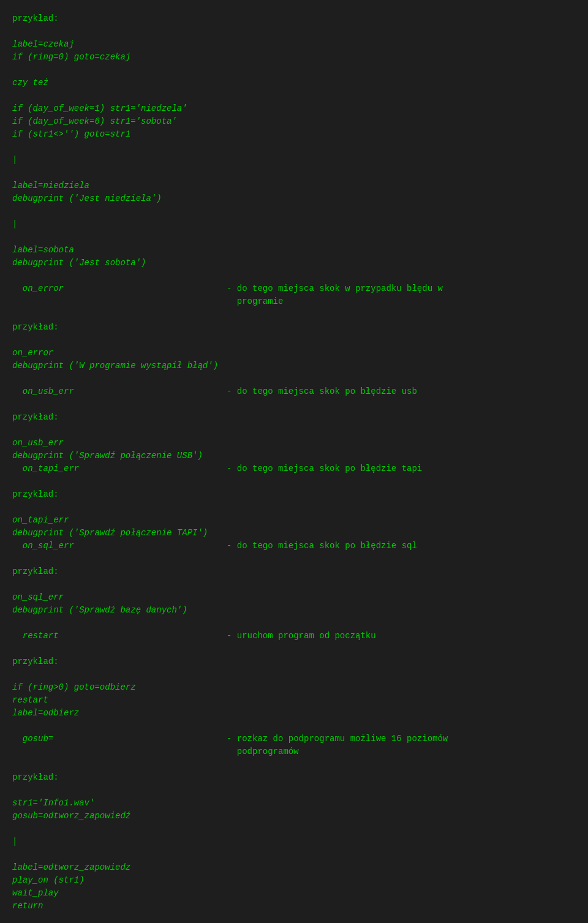 The width and height of the screenshot is (588, 923). Describe the element at coordinates (294, 353) in the screenshot. I see `code-line: on_error` at that location.